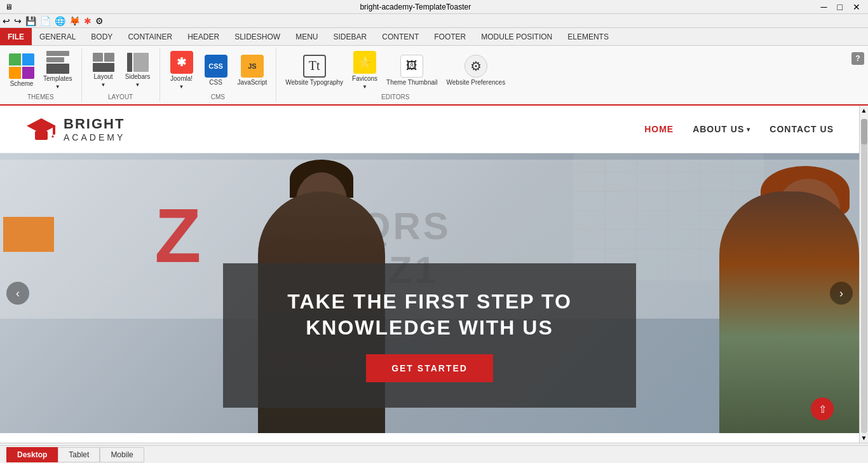  What do you see at coordinates (253, 83) in the screenshot?
I see `javascript-label: JavaScript` at bounding box center [253, 83].